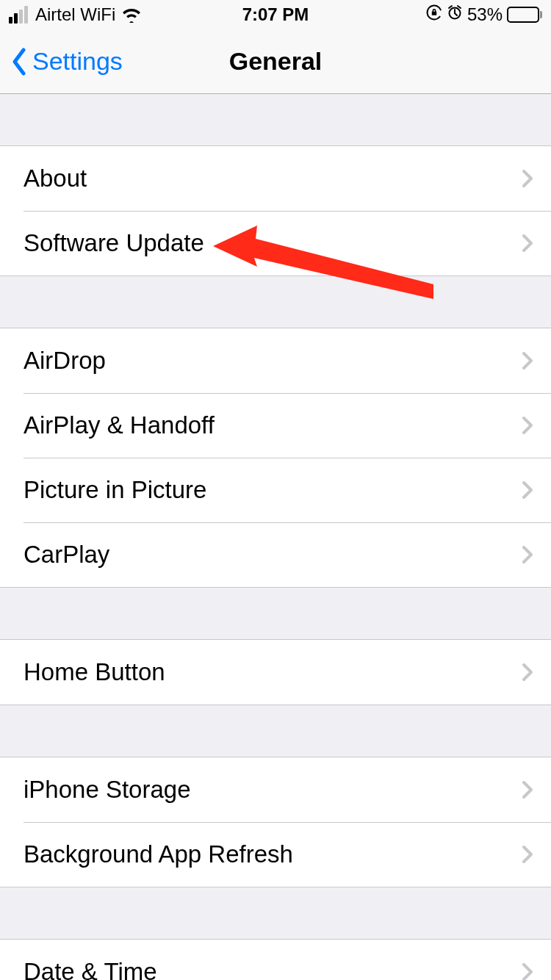  Describe the element at coordinates (19, 62) in the screenshot. I see `chevron-left-icon` at that location.